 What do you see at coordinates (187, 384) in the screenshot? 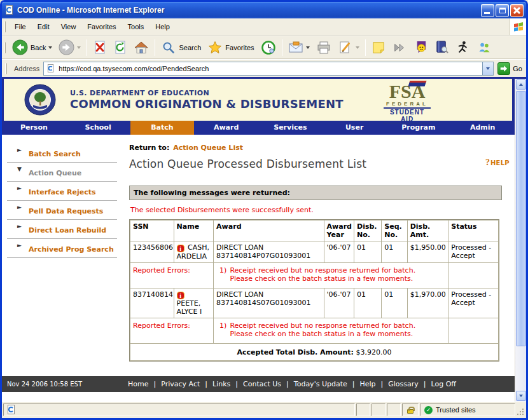
I see `footer-link-privacy-act: Privacy Act` at bounding box center [187, 384].